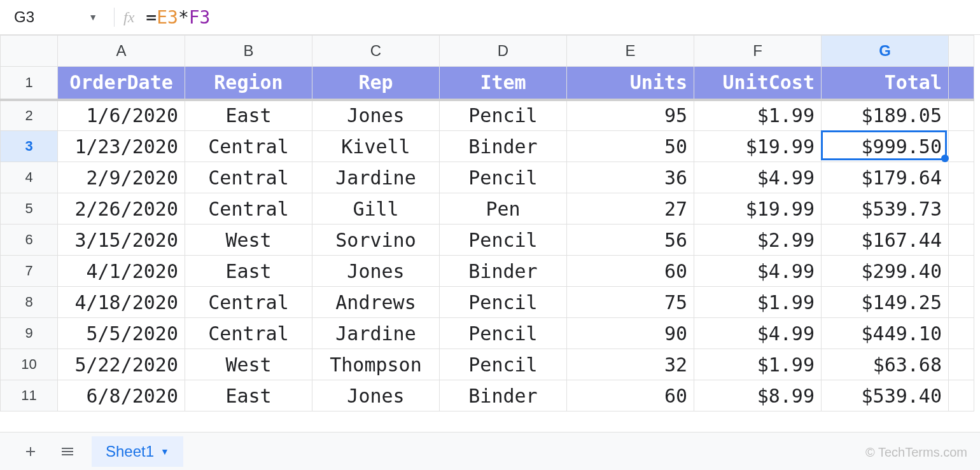  Describe the element at coordinates (631, 83) in the screenshot. I see `header-units: Units` at that location.